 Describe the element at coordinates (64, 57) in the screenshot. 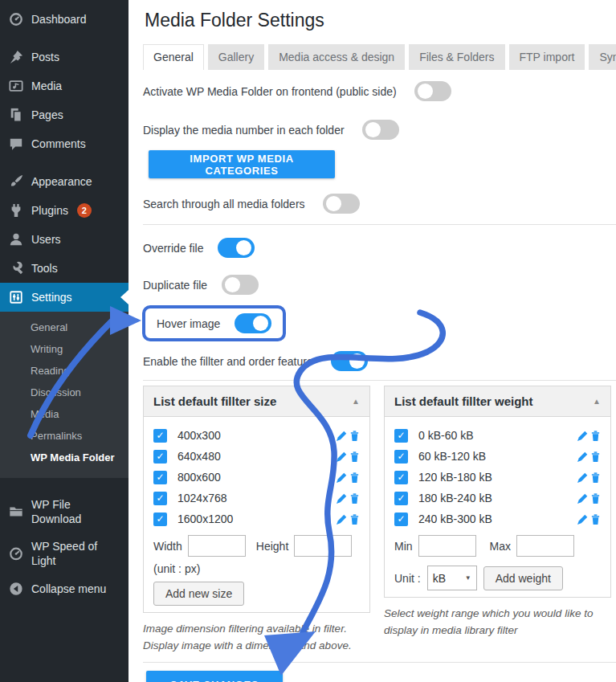

I see `sidebar-item-posts: Posts` at that location.